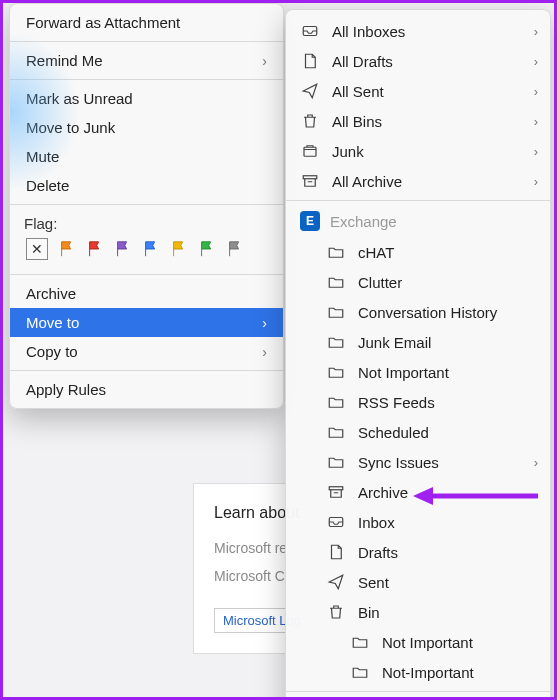 The image size is (557, 700). I want to click on submenu-junk: Junk ›, so click(418, 151).